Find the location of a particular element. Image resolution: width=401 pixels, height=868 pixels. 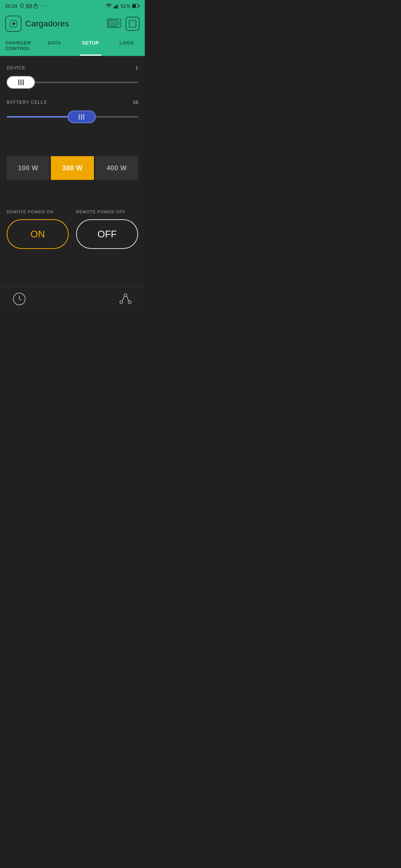

device-label-row: DEVICE 1 is located at coordinates (72, 68).